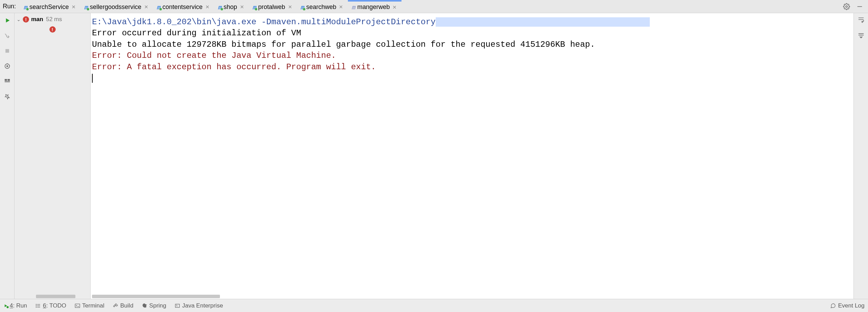  I want to click on step-icon, so click(7, 36).